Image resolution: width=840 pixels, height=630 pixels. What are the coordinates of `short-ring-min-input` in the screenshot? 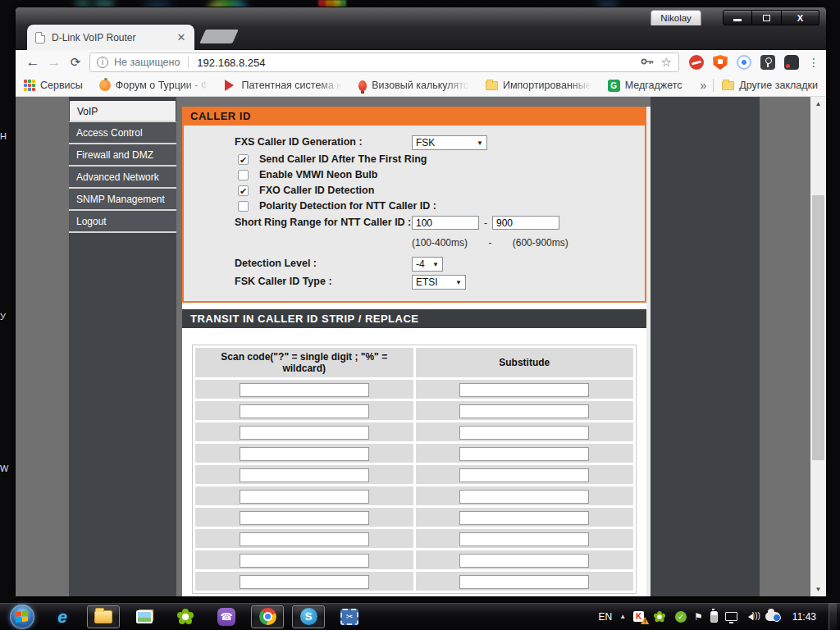 It's located at (445, 223).